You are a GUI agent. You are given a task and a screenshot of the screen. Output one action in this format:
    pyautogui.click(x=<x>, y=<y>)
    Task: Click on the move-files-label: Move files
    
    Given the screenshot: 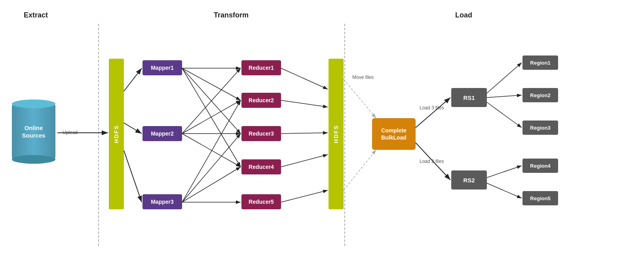 What is the action you would take?
    pyautogui.click(x=363, y=77)
    